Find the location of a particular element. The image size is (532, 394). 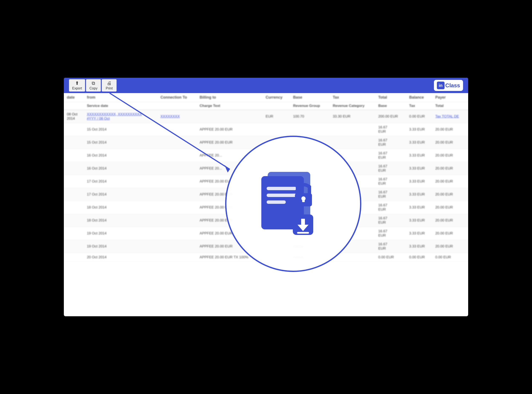

copy-label: Copy is located at coordinates (93, 88).